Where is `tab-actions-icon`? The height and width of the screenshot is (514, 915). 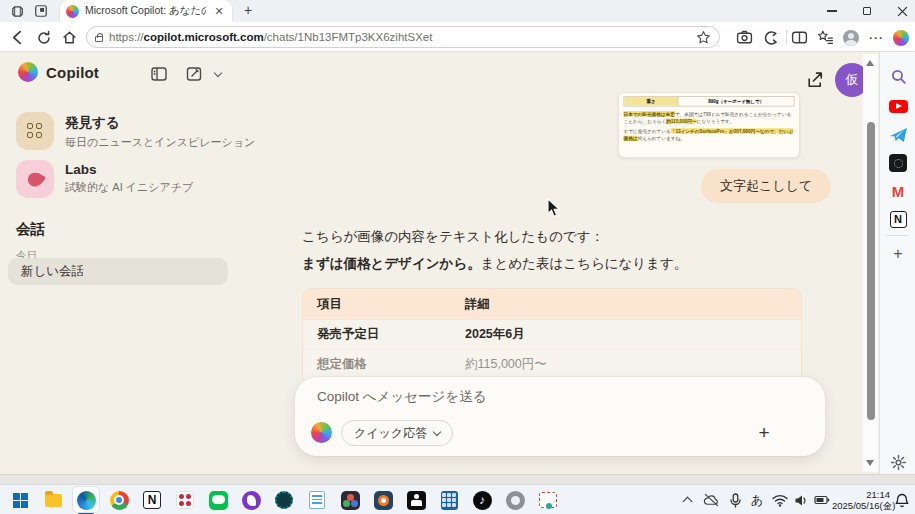
tab-actions-icon is located at coordinates (41, 11).